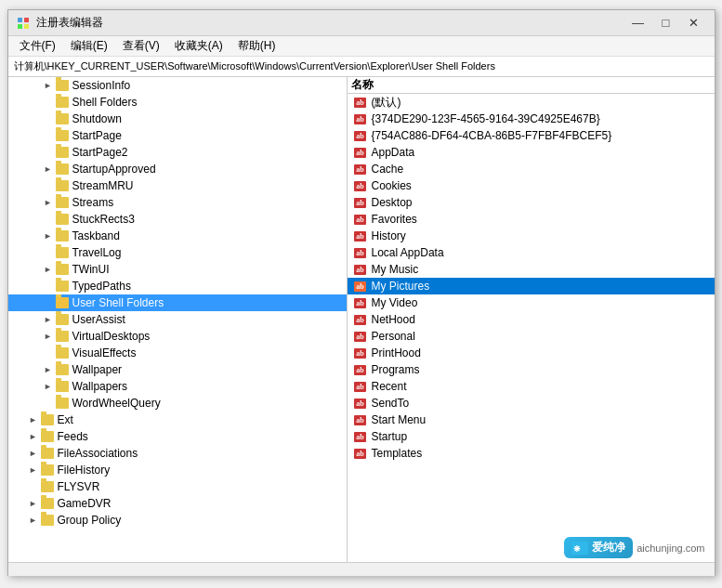  Describe the element at coordinates (177, 487) in the screenshot. I see `tree-item: FLYSVR` at that location.